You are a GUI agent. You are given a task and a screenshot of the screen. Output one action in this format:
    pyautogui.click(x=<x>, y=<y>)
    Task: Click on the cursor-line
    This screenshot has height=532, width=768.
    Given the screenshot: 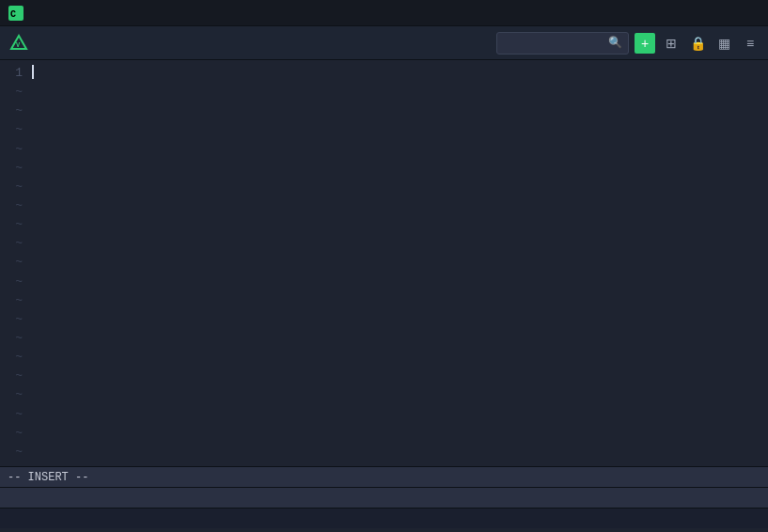 What is the action you would take?
    pyautogui.click(x=400, y=71)
    